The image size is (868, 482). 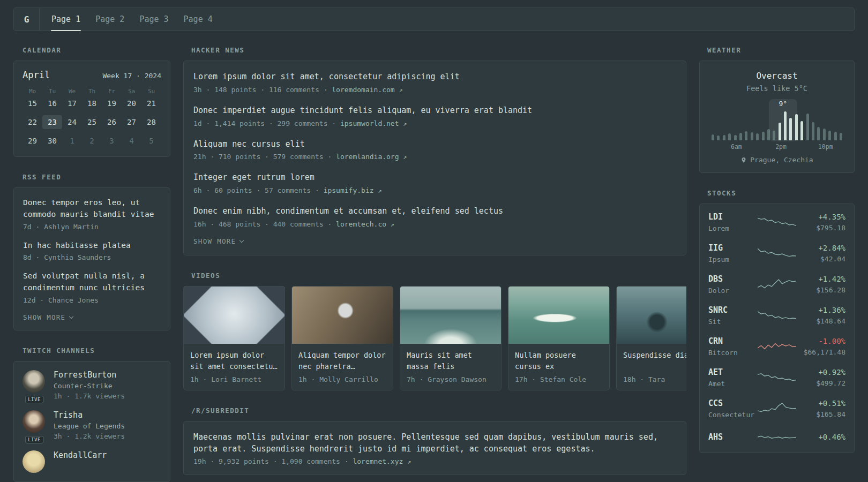 I want to click on weather-widget: WEATHER Overcast Feels like 5°C 9° 6am2p…, so click(x=777, y=109).